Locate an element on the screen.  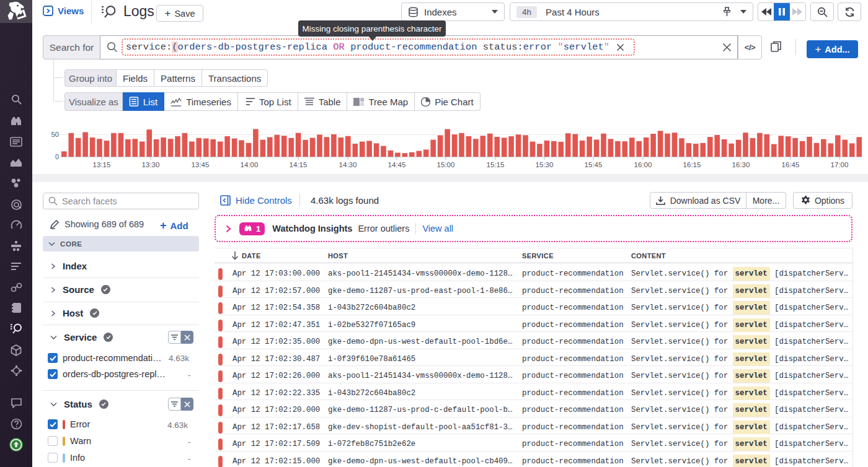
svg-text: 16:45 is located at coordinates (791, 165).